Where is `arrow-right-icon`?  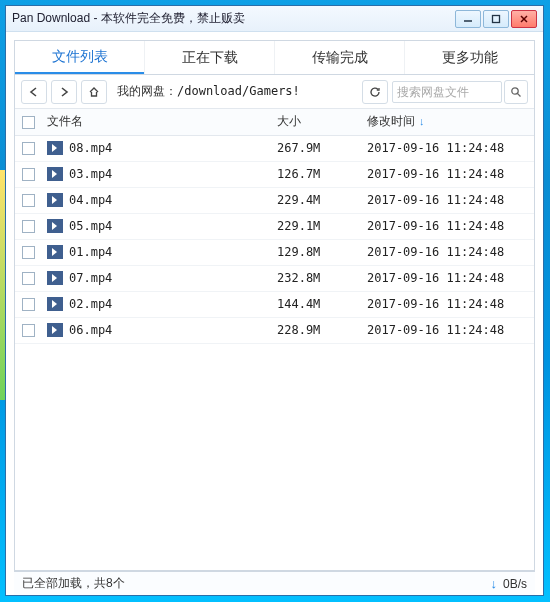 arrow-right-icon is located at coordinates (64, 92).